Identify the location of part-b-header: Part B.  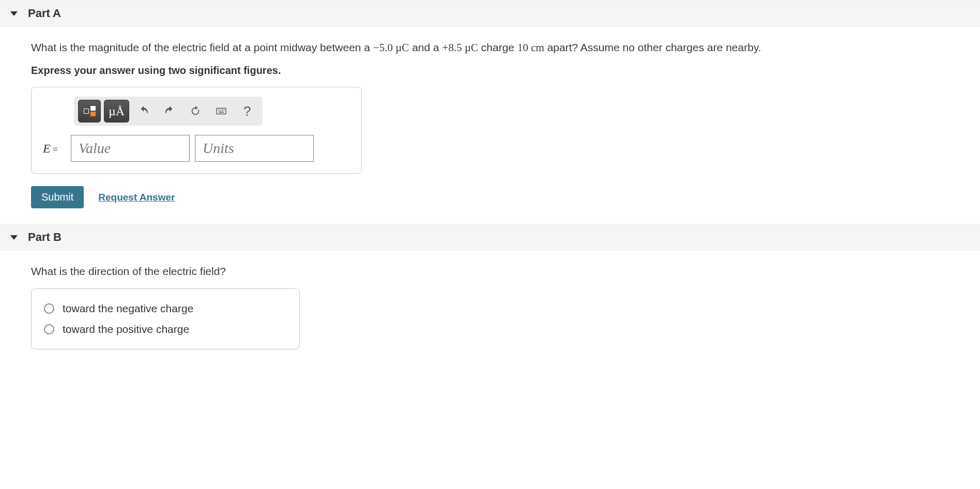
(490, 237).